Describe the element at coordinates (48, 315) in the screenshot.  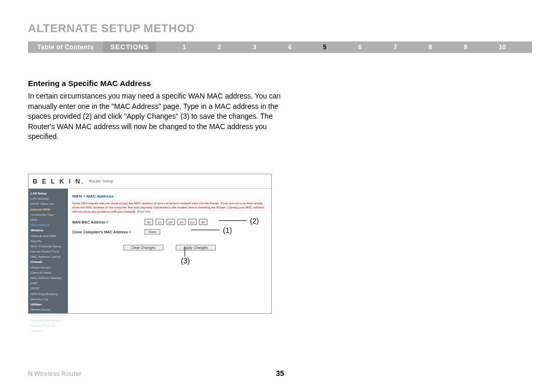
I see `sidebar-item: Restore Factory Defaults` at that location.